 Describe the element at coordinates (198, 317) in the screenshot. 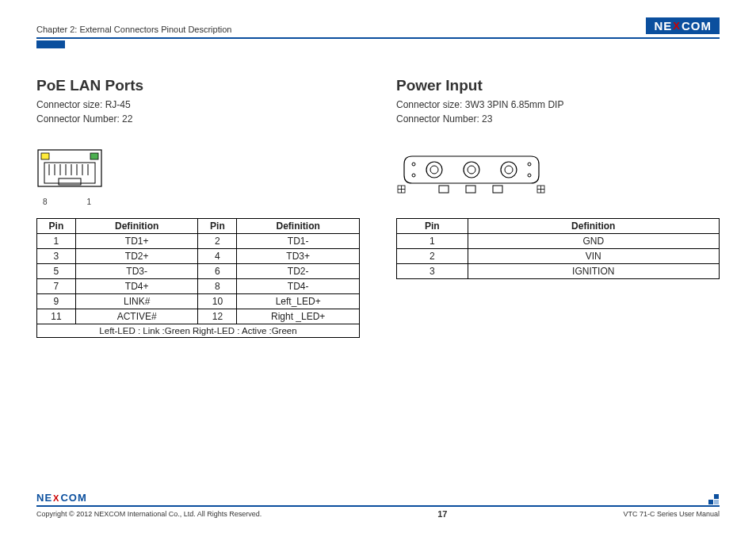

I see `table-row: 11ACTIVE#12Right _LED+` at that location.